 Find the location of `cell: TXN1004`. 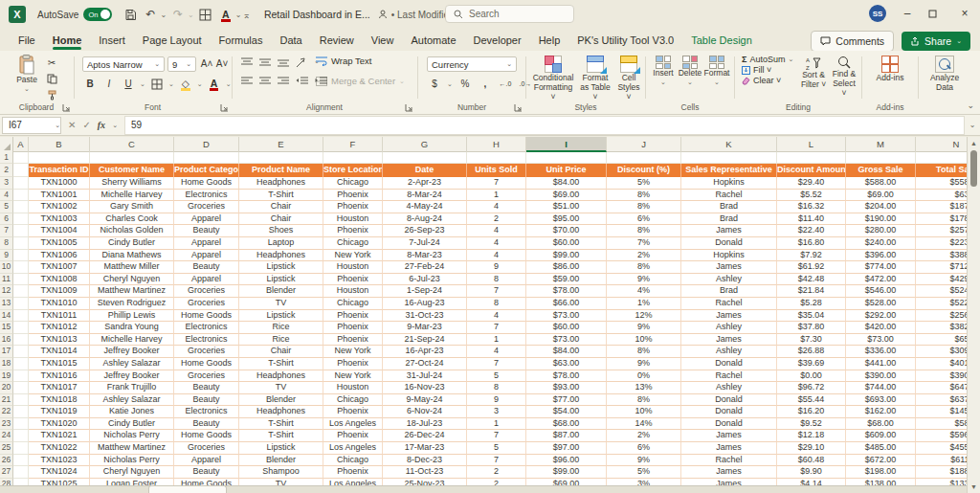

cell: TXN1004 is located at coordinates (59, 232).